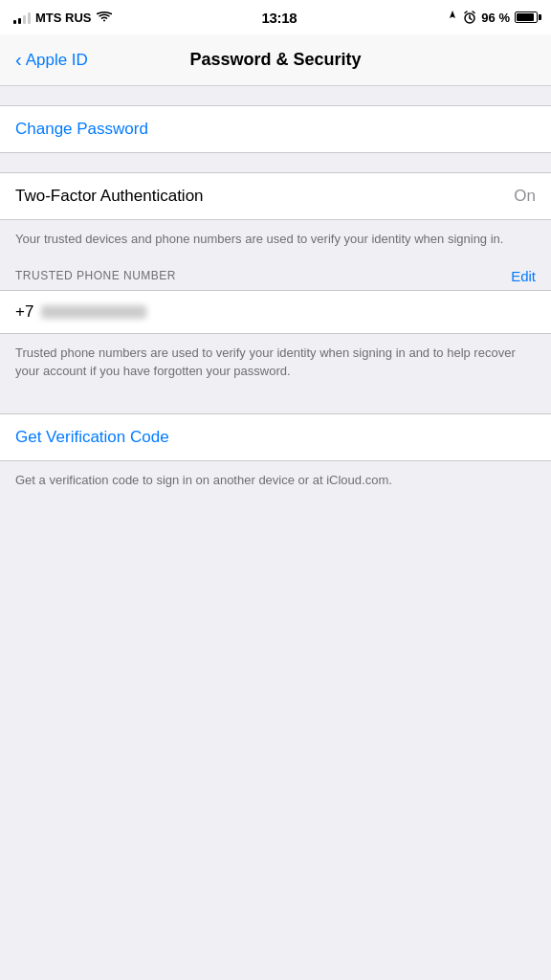  I want to click on wifi-icon, so click(104, 17).